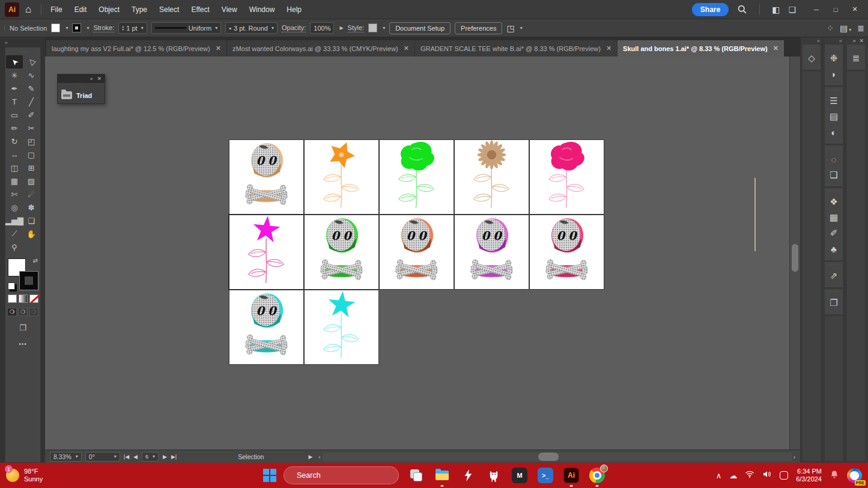  What do you see at coordinates (28, 10) in the screenshot?
I see `home-icon: ⌂` at bounding box center [28, 10].